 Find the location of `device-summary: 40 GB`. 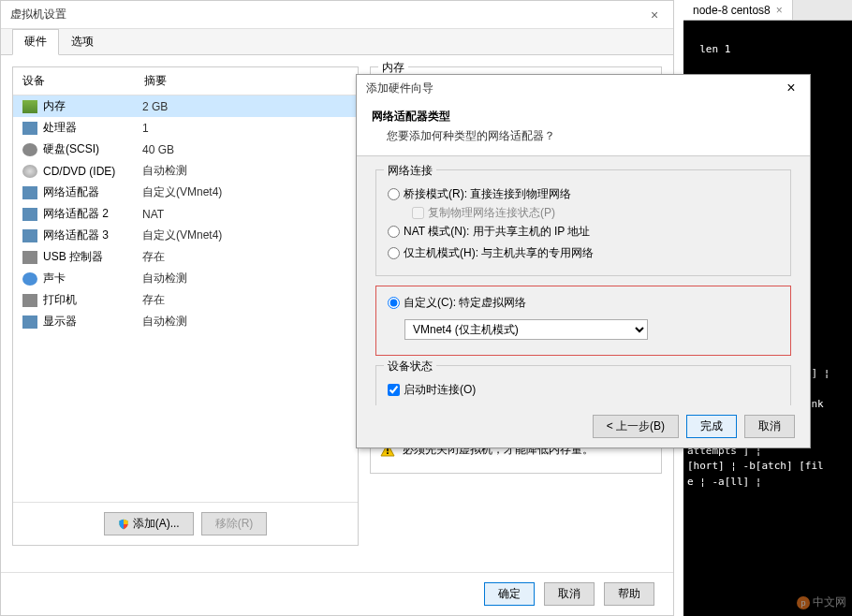

device-summary: 40 GB is located at coordinates (245, 150).